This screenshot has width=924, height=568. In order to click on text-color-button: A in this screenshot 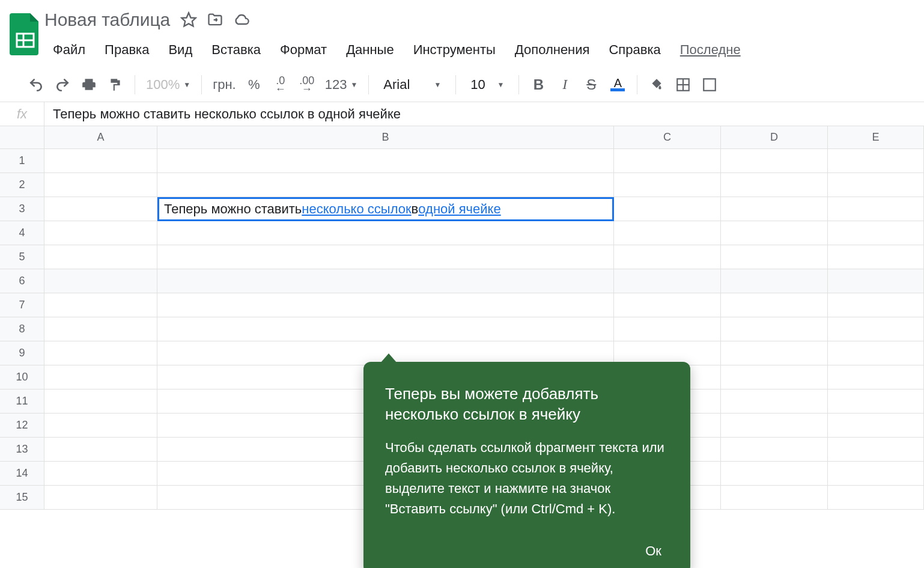, I will do `click(618, 85)`.